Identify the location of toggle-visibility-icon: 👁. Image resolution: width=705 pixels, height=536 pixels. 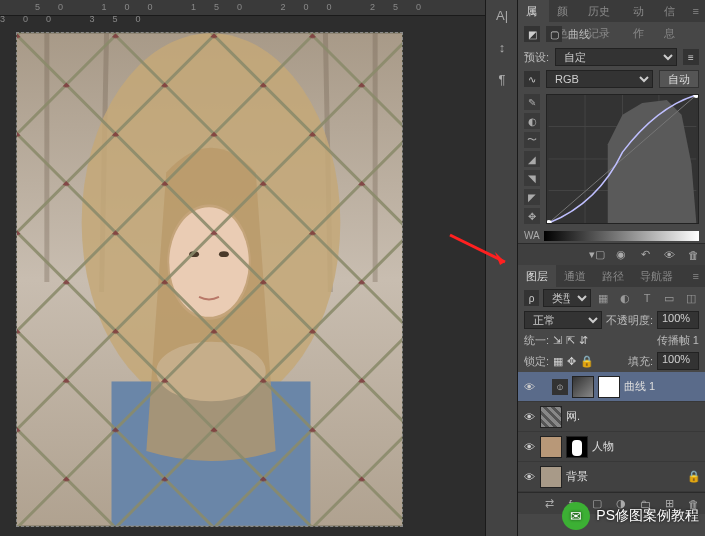
(669, 255).